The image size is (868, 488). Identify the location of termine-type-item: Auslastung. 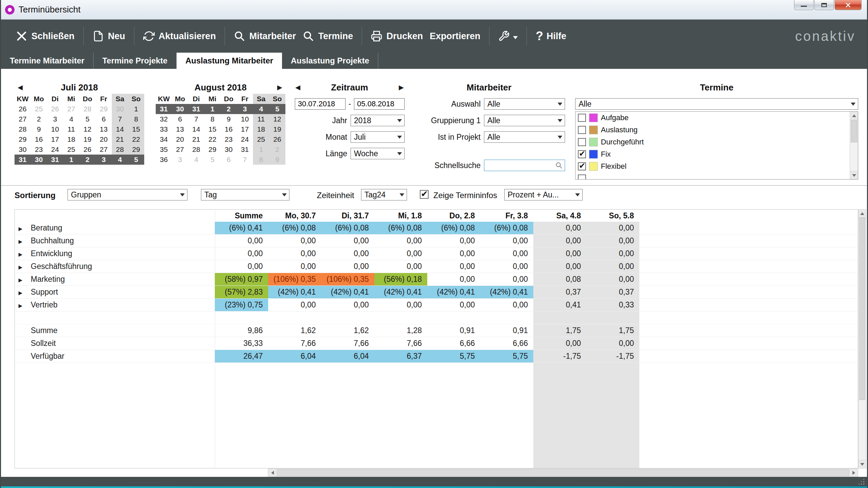
(713, 130).